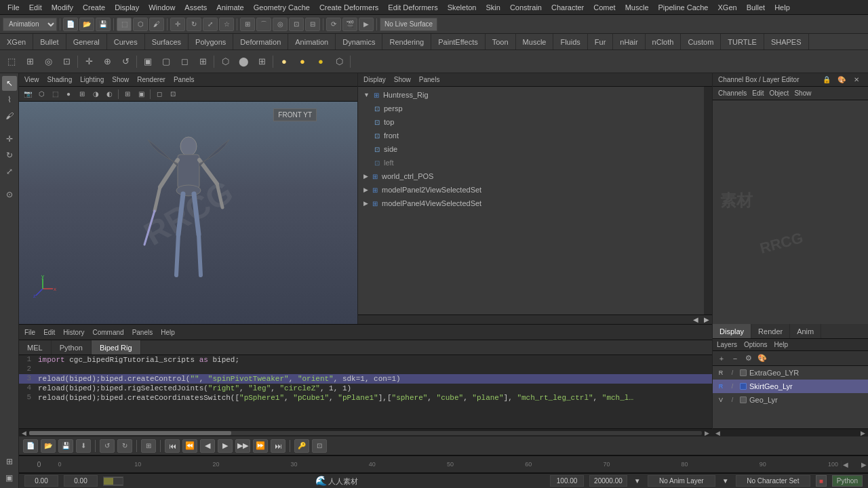 The image size is (868, 488). What do you see at coordinates (280, 24) in the screenshot?
I see `snap-point: ◎` at bounding box center [280, 24].